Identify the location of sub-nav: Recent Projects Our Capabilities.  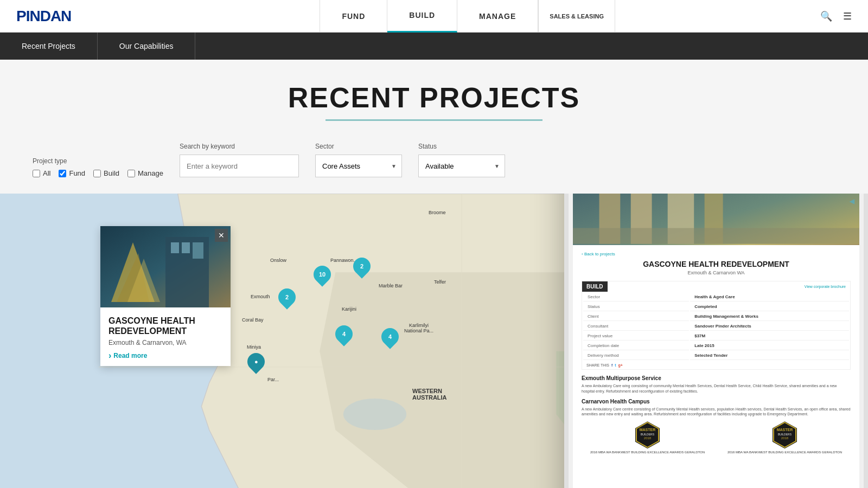
(434, 46).